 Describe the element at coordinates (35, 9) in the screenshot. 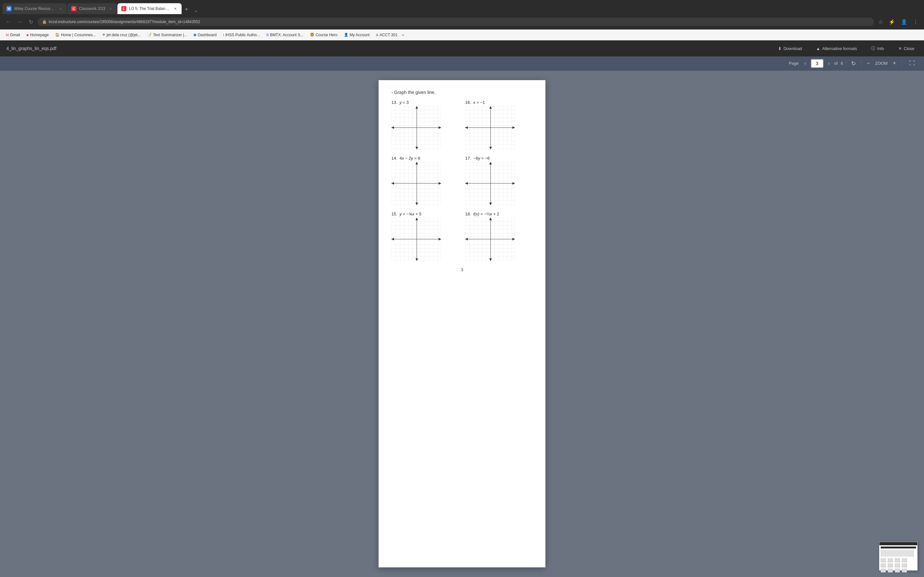

I see `tab-label-wiley: Wiley Course Resources` at that location.